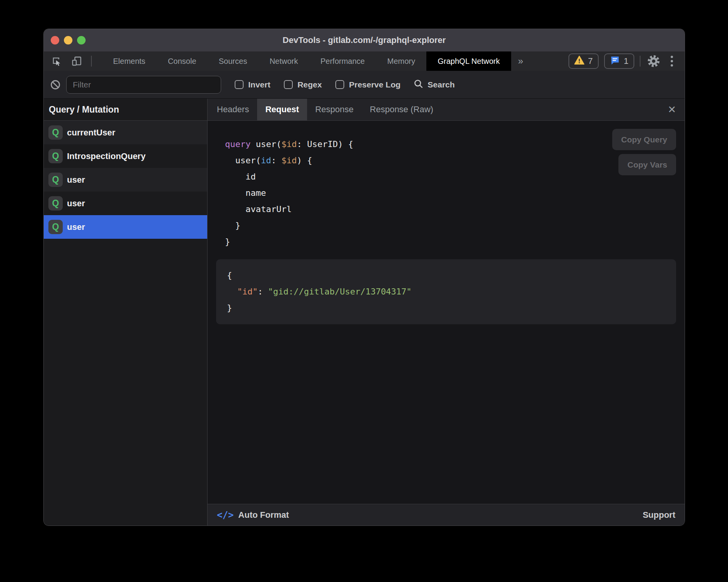 Image resolution: width=728 pixels, height=582 pixels. Describe the element at coordinates (311, 85) in the screenshot. I see `filter-options: InvertRegexPreserve Log` at that location.